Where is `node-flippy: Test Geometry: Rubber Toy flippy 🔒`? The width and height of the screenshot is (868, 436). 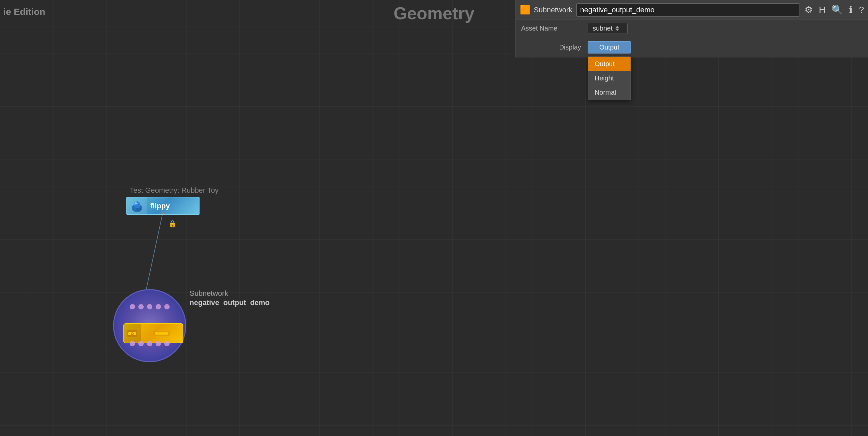 node-flippy: Test Geometry: Rubber Toy flippy 🔒 is located at coordinates (173, 201).